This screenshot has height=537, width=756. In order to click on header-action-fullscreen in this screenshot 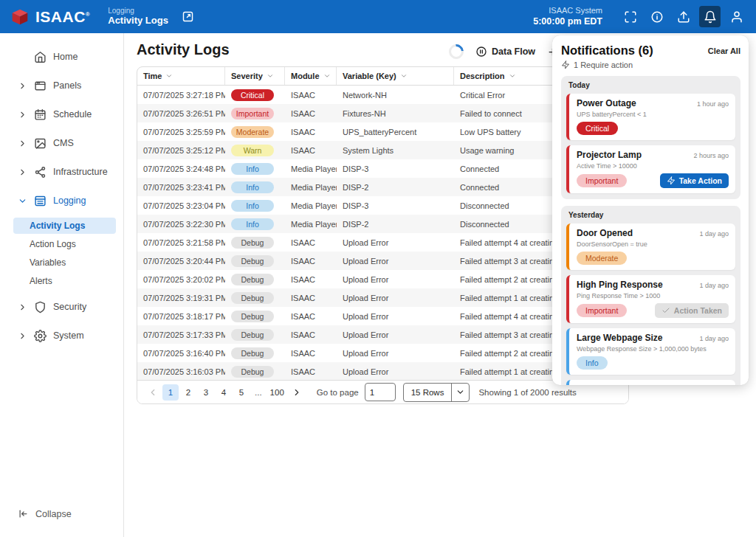, I will do `click(630, 16)`.